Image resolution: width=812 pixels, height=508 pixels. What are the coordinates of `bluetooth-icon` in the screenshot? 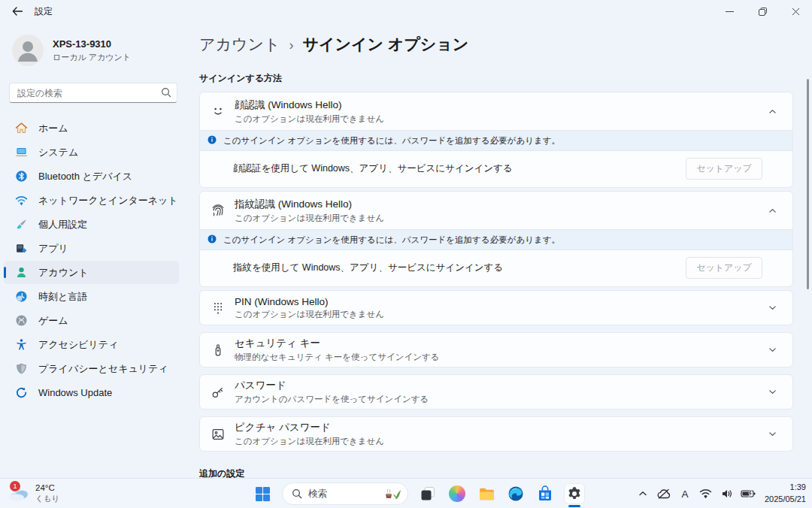 It's located at (21, 177).